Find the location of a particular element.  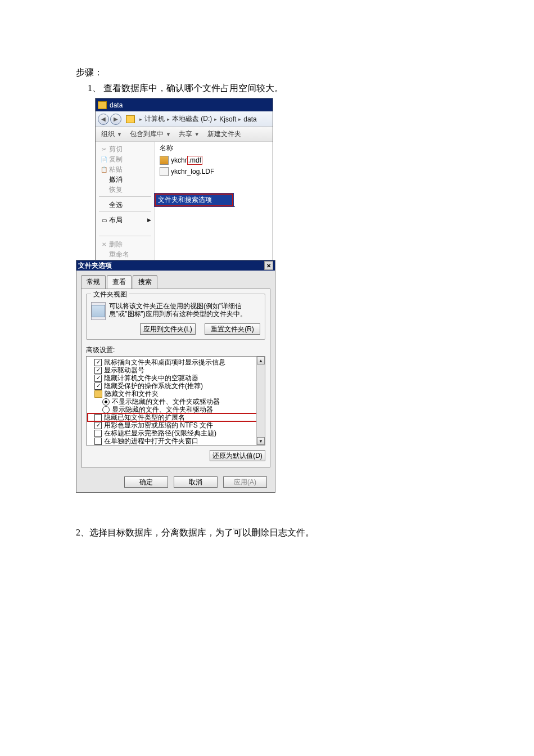

adv-hide-protected-os: ✓隐藏受保护的操作系统文件(推荐) is located at coordinates (175, 386).